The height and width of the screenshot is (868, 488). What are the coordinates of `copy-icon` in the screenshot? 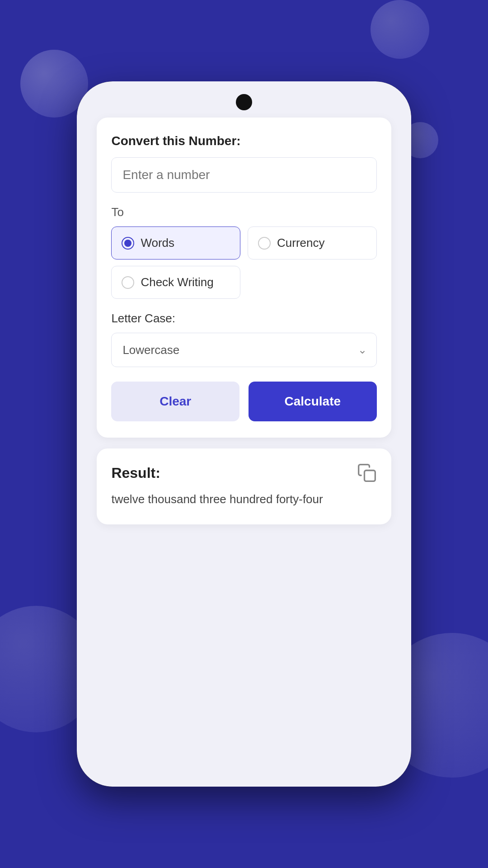 It's located at (367, 473).